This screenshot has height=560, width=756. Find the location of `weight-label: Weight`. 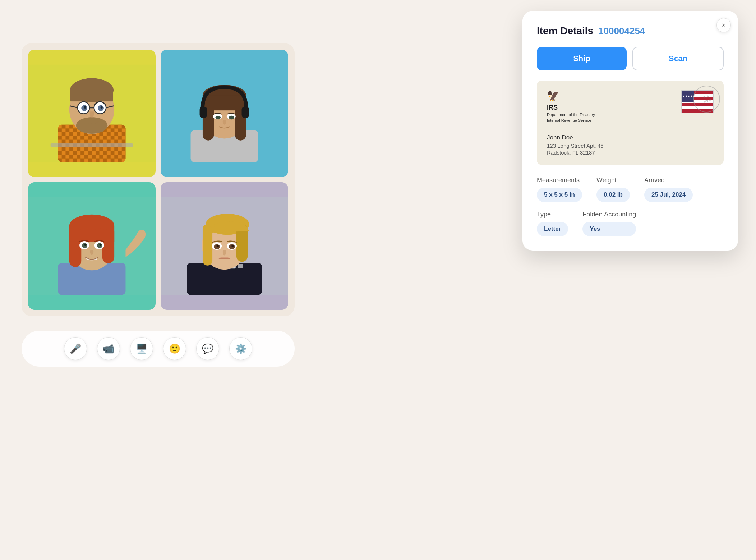

weight-label: Weight is located at coordinates (613, 180).